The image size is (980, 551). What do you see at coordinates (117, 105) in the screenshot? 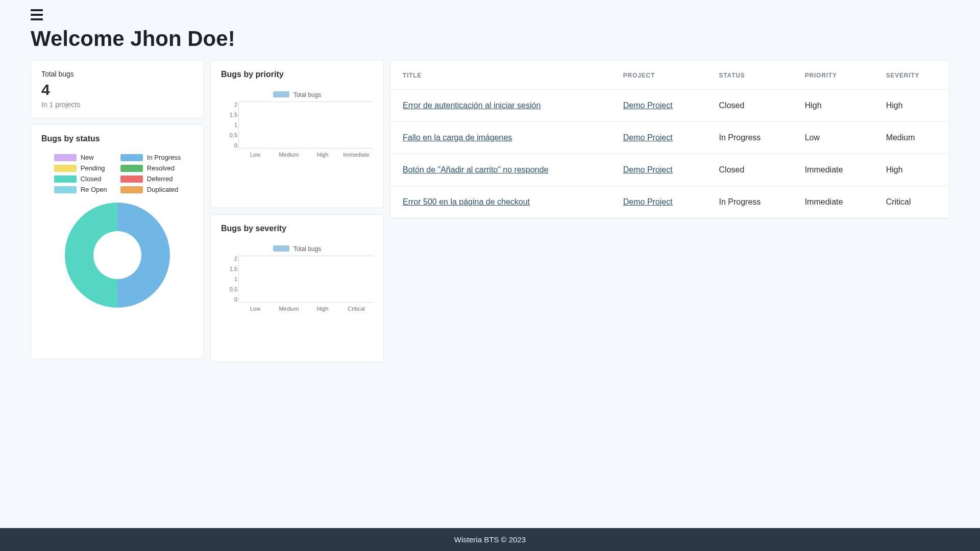
I see `total-bugs-sub: In 1 projects` at bounding box center [117, 105].